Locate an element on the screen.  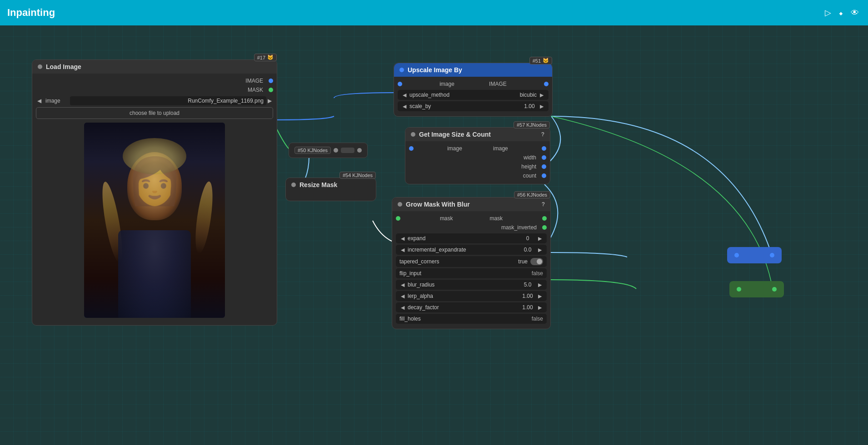
app-title: Inpainting is located at coordinates (31, 13).